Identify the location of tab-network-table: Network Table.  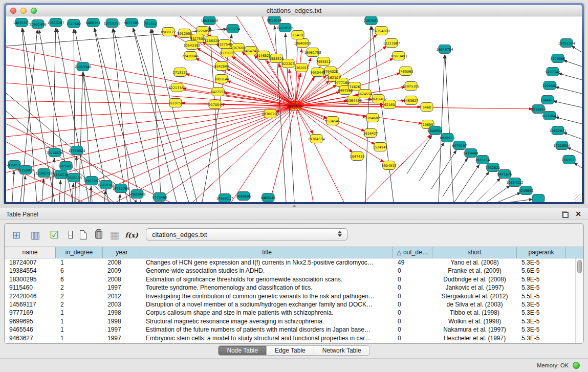
(342, 351).